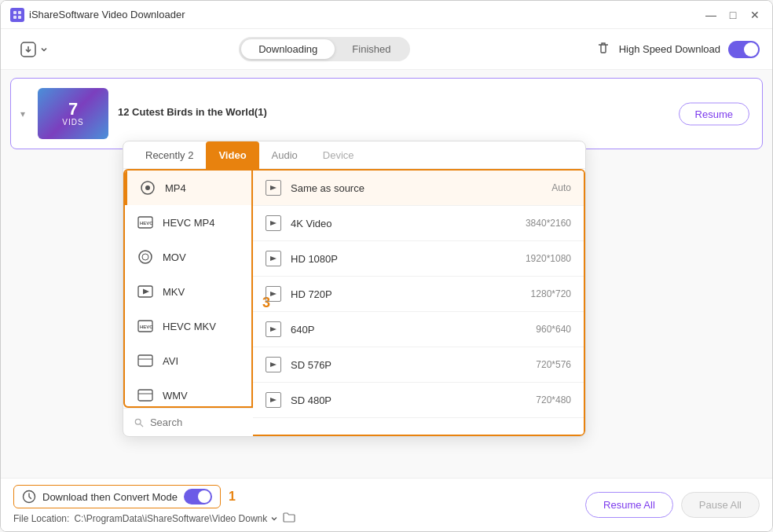 The image size is (773, 532). Describe the element at coordinates (284, 156) in the screenshot. I see `tab-audio: Audio` at that location.